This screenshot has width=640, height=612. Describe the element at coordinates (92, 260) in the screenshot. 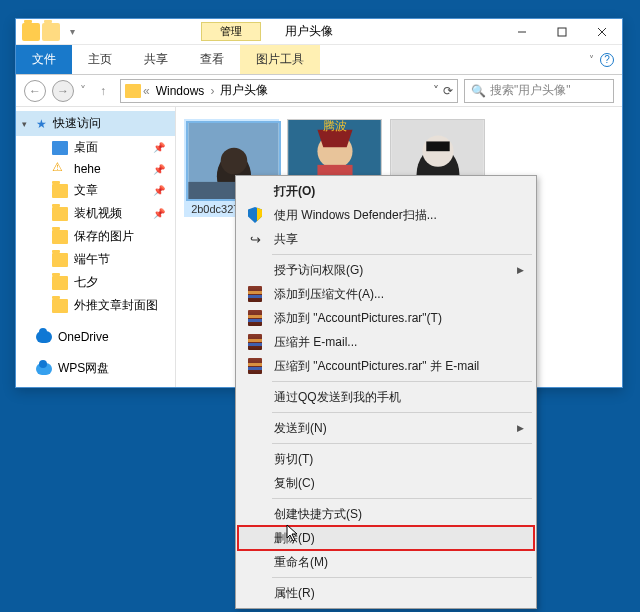

I see `sidebar-item-label: 端午节` at that location.